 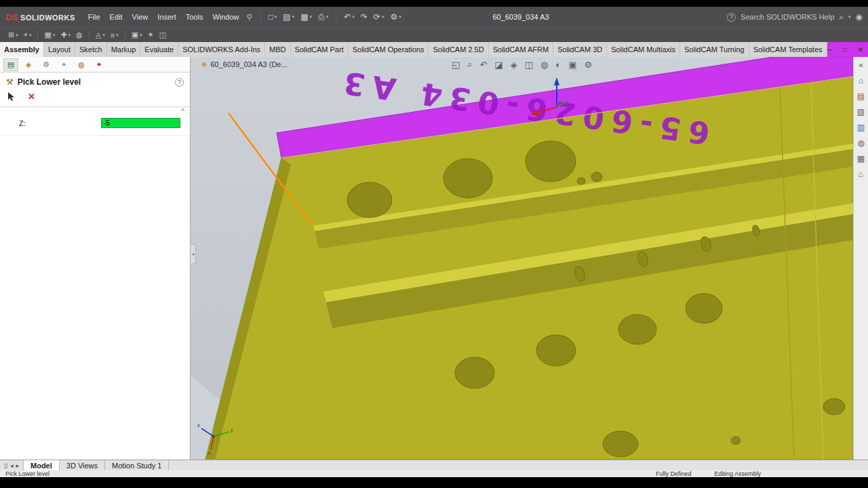 What do you see at coordinates (141, 123) in the screenshot?
I see `z-lower-level-input` at bounding box center [141, 123].